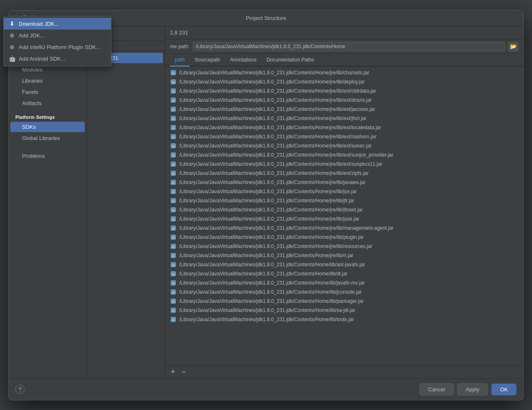 The width and height of the screenshot is (532, 410). Describe the element at coordinates (47, 81) in the screenshot. I see `sidebar-item-libraries: Libraries` at that location.